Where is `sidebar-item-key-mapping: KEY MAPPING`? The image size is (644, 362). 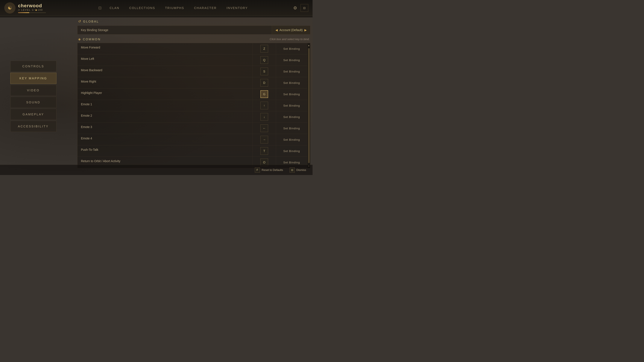
sidebar-item-key-mapping: KEY MAPPING is located at coordinates (34, 78).